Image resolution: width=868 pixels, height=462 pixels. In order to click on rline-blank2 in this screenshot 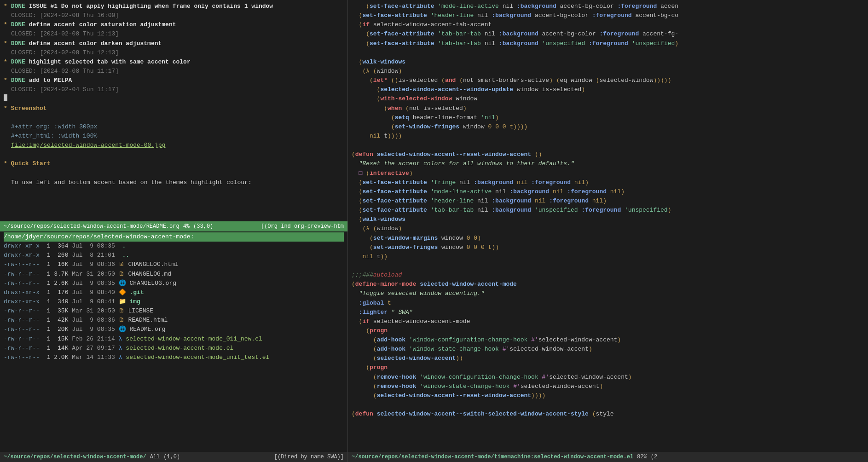, I will do `click(608, 145)`.